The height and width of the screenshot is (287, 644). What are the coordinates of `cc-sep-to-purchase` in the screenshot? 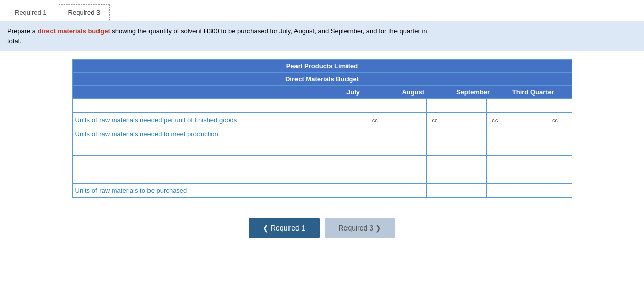 It's located at (495, 191).